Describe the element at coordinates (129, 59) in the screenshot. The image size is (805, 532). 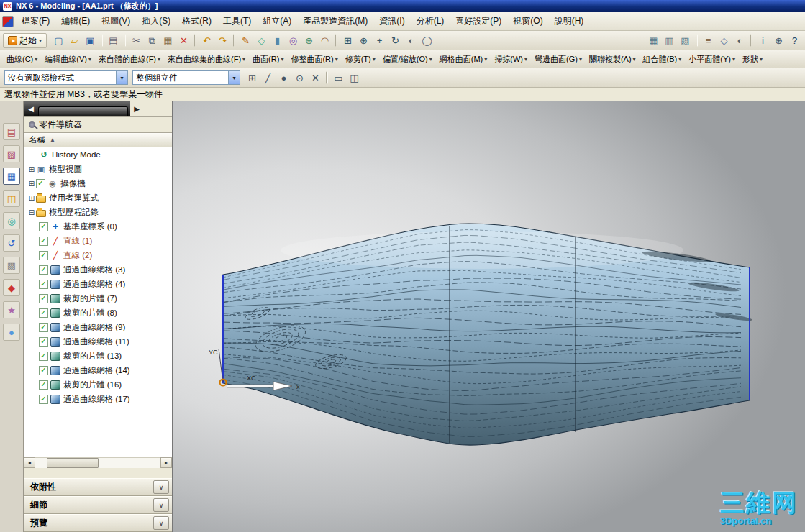
I see `toolbar-menu-button: 來自體的曲線(F) ▾` at that location.